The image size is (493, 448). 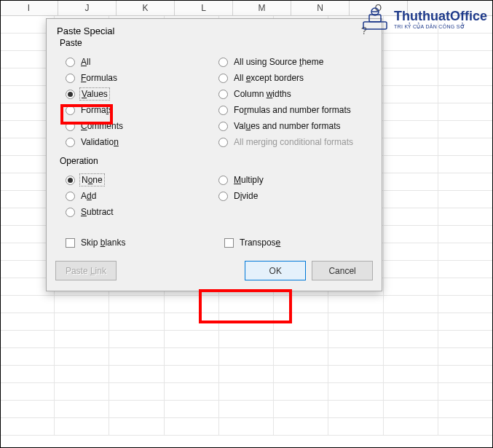 I want to click on radio-label-values: Values, so click(x=95, y=94).